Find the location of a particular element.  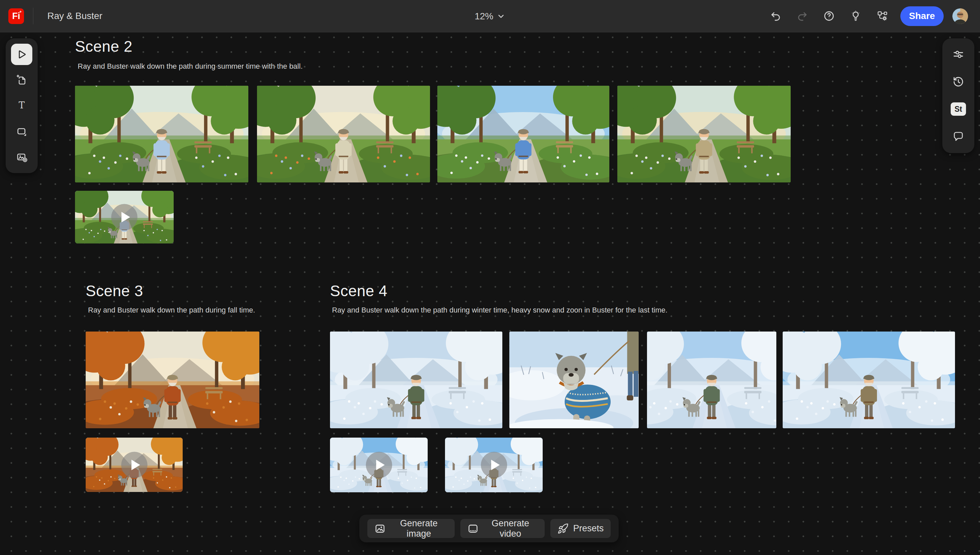

redo-icon is located at coordinates (802, 16).